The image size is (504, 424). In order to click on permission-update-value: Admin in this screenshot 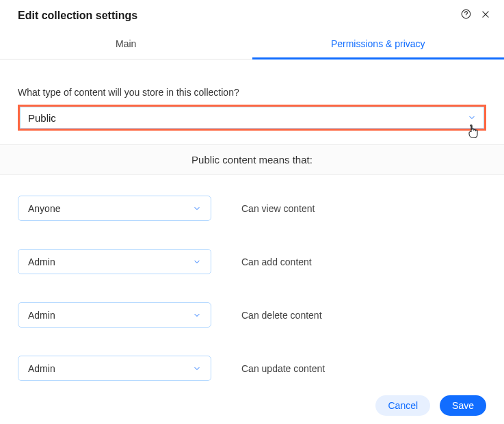, I will do `click(42, 369)`.